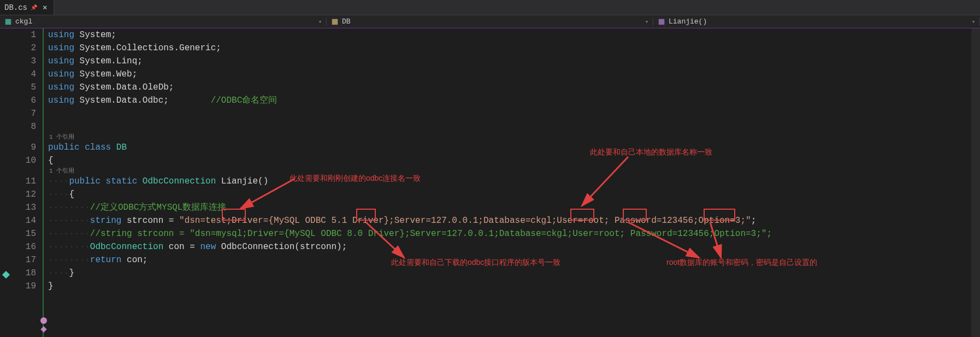 The width and height of the screenshot is (980, 337). Describe the element at coordinates (23, 87) in the screenshot. I see `line-number: 5` at that location.